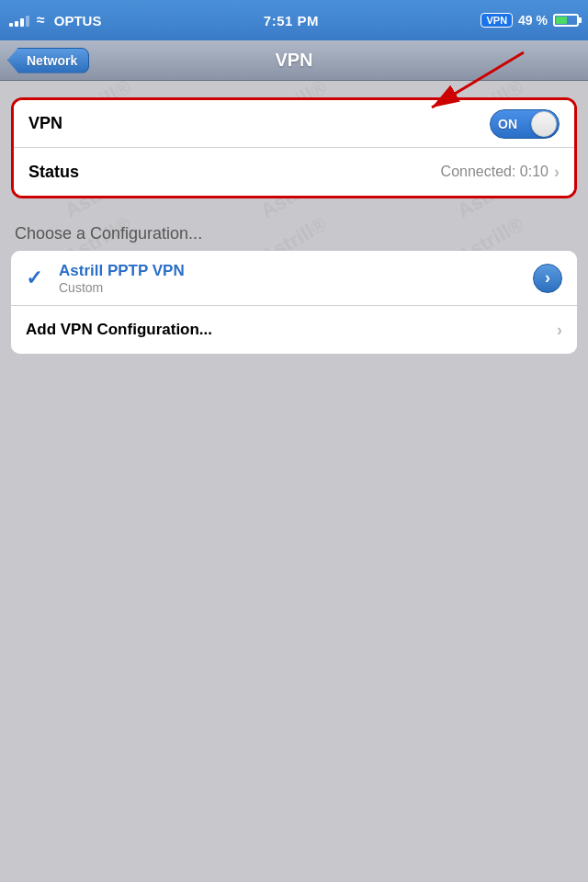 The image size is (588, 882). What do you see at coordinates (560, 331) in the screenshot?
I see `add-vpn-chevron: ›` at bounding box center [560, 331].